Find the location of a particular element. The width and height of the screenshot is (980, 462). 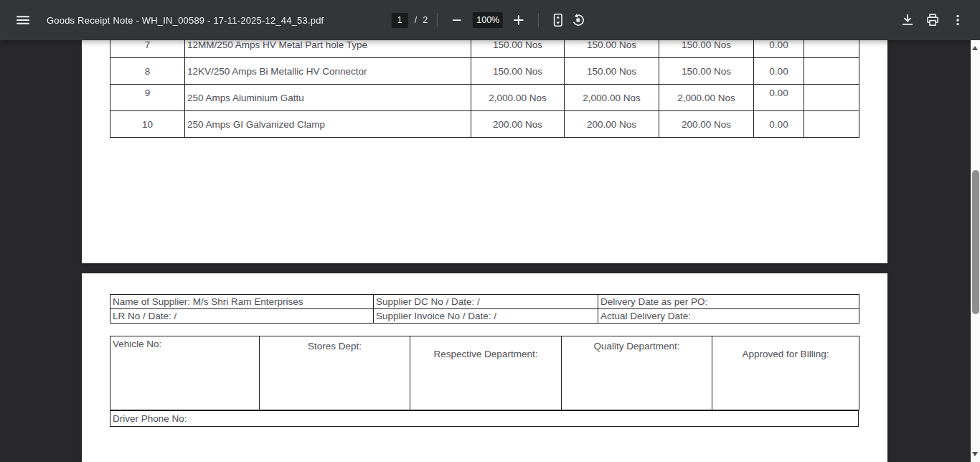

download-icon is located at coordinates (908, 20).